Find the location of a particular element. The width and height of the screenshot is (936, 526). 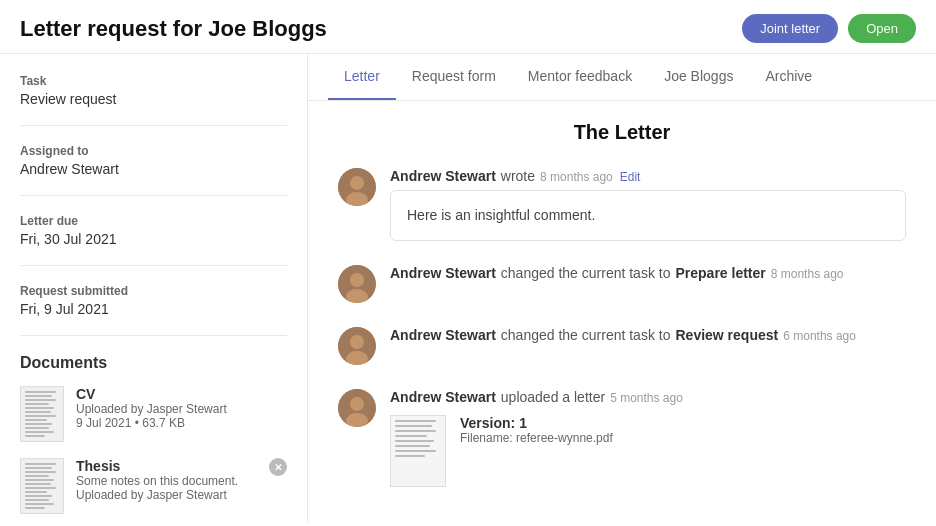

thesis-name: Thesis is located at coordinates (182, 466).